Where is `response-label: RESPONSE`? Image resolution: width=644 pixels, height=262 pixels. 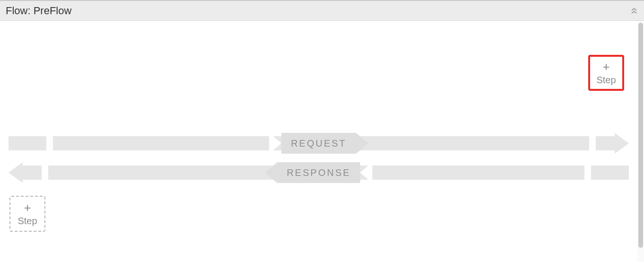
response-label: RESPONSE is located at coordinates (319, 173).